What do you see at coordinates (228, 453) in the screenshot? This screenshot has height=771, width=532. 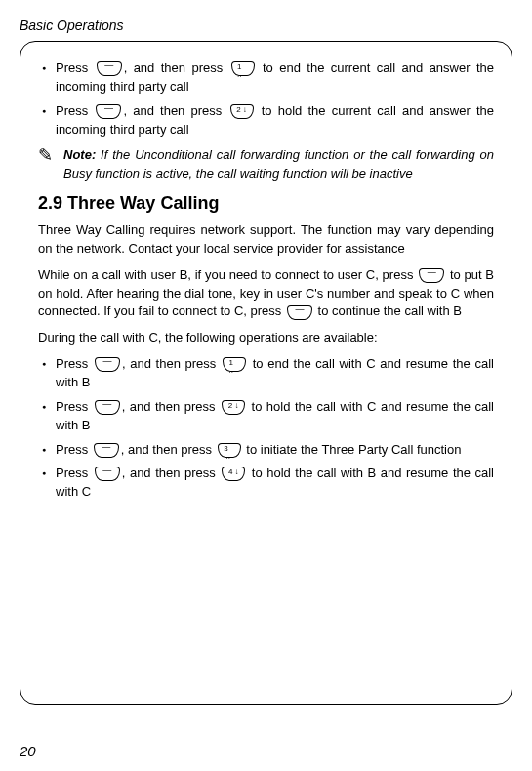 I see `key-label: 3 ...` at bounding box center [228, 453].